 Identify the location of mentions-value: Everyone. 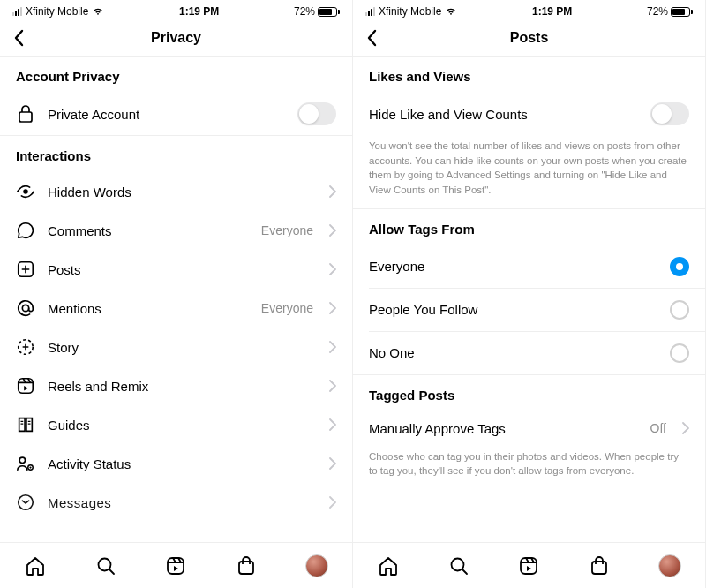
(288, 308).